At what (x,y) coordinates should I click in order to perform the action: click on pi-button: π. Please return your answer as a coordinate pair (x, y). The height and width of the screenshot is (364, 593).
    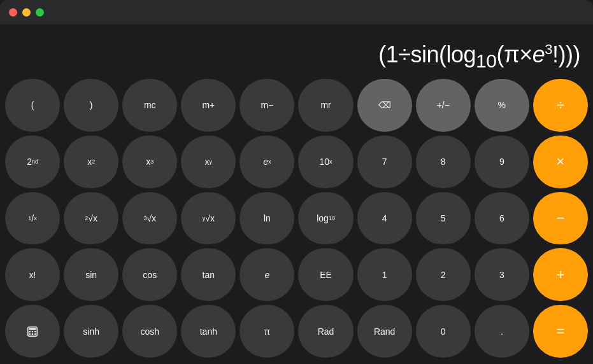
    Looking at the image, I should click on (267, 331).